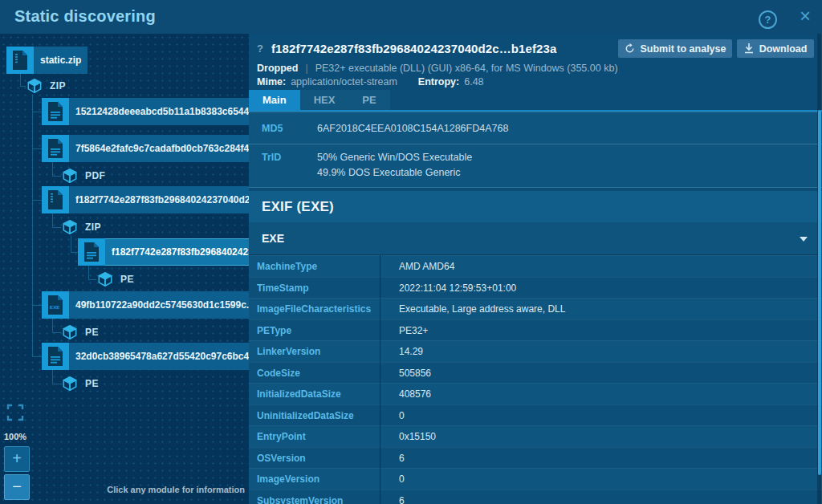 This screenshot has width=822, height=504. Describe the element at coordinates (55, 307) in the screenshot. I see `svg-text: EXE` at that location.